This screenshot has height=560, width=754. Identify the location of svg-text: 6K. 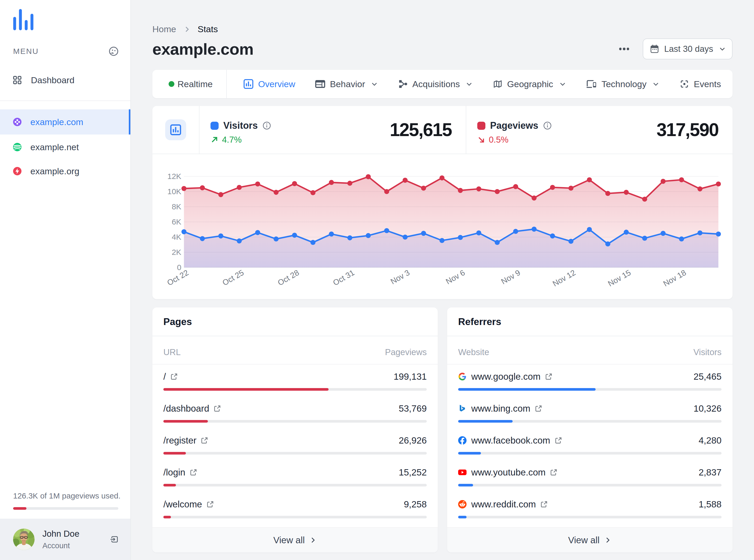
(176, 222).